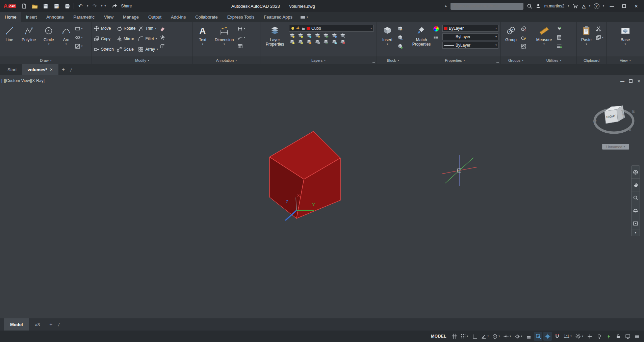 The height and width of the screenshot is (342, 644). Describe the element at coordinates (624, 147) in the screenshot. I see `view-selector-dropdown-icon: ▾` at that location.